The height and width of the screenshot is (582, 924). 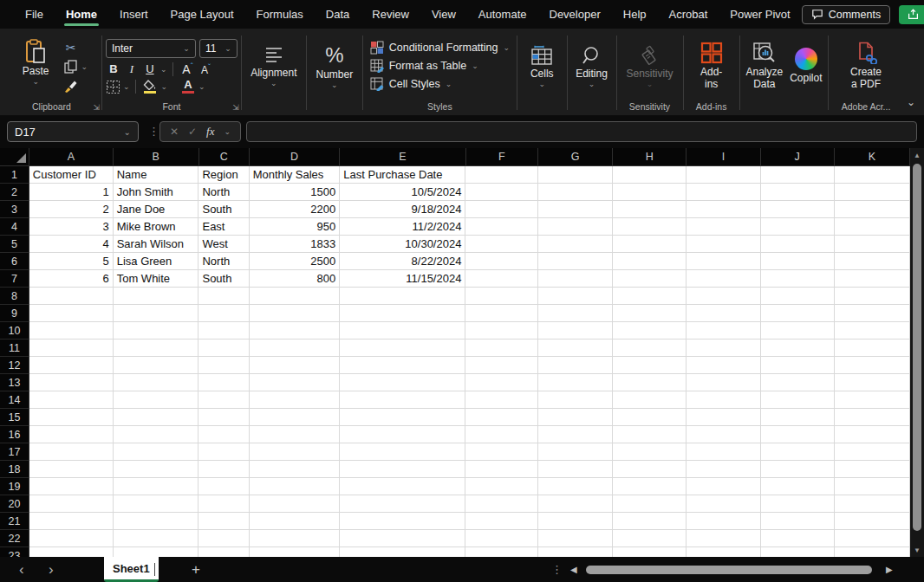 What do you see at coordinates (872, 504) in the screenshot?
I see `cell-K20` at bounding box center [872, 504].